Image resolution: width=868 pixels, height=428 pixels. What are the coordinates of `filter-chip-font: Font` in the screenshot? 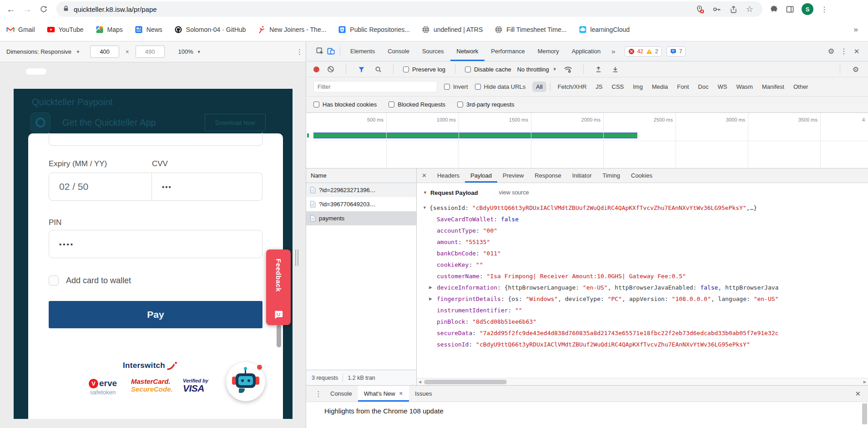 It's located at (683, 87).